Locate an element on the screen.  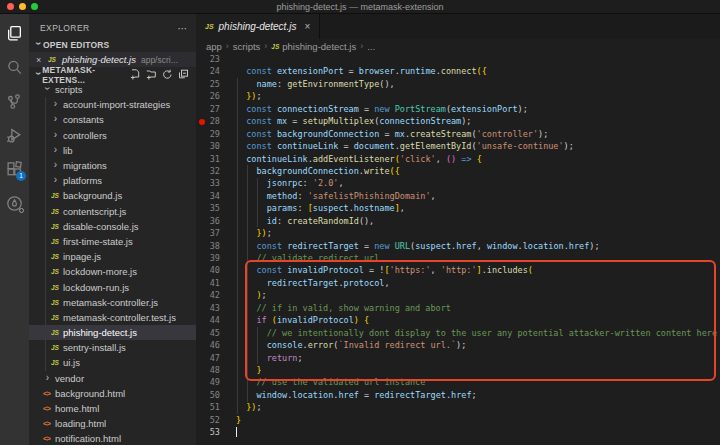
audio-extension-icon is located at coordinates (14, 203).